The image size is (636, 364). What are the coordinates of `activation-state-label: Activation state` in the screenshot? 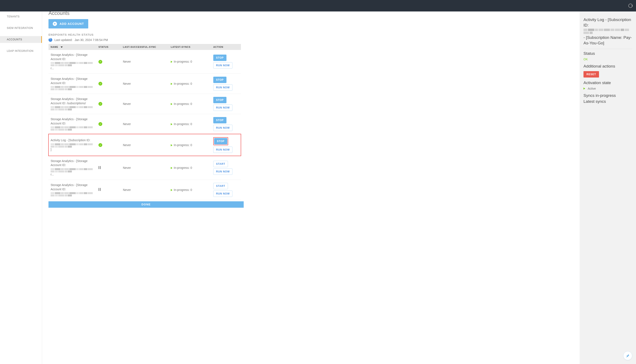 It's located at (608, 83).